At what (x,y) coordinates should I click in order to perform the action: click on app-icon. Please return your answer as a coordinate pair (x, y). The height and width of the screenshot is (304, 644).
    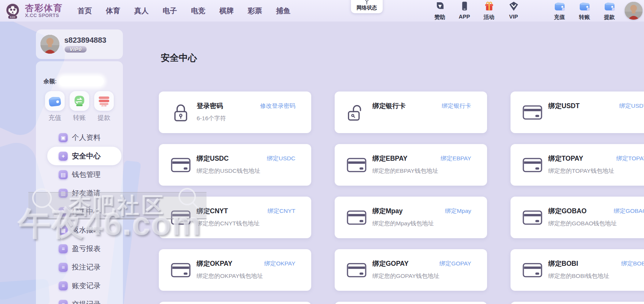
    Looking at the image, I should click on (464, 7).